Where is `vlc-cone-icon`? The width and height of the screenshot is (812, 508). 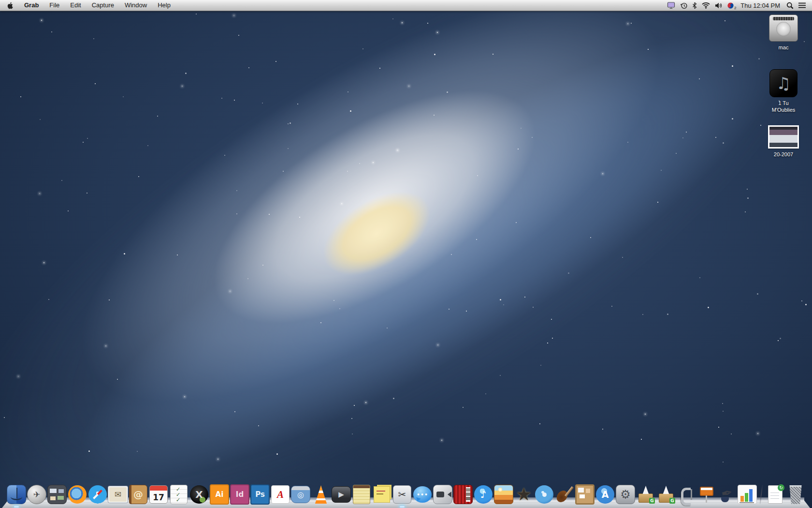 vlc-cone-icon is located at coordinates (321, 494).